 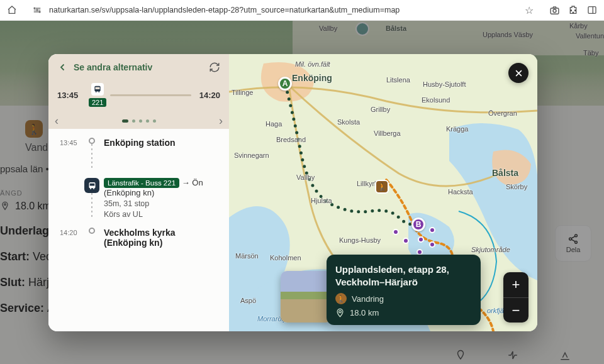 I want to click on arrive-time: 14:20, so click(x=208, y=96).